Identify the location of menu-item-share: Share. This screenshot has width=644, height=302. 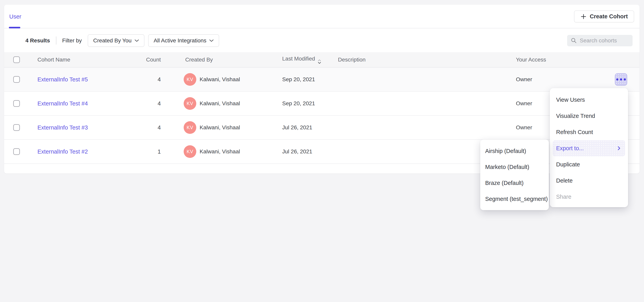
(589, 197).